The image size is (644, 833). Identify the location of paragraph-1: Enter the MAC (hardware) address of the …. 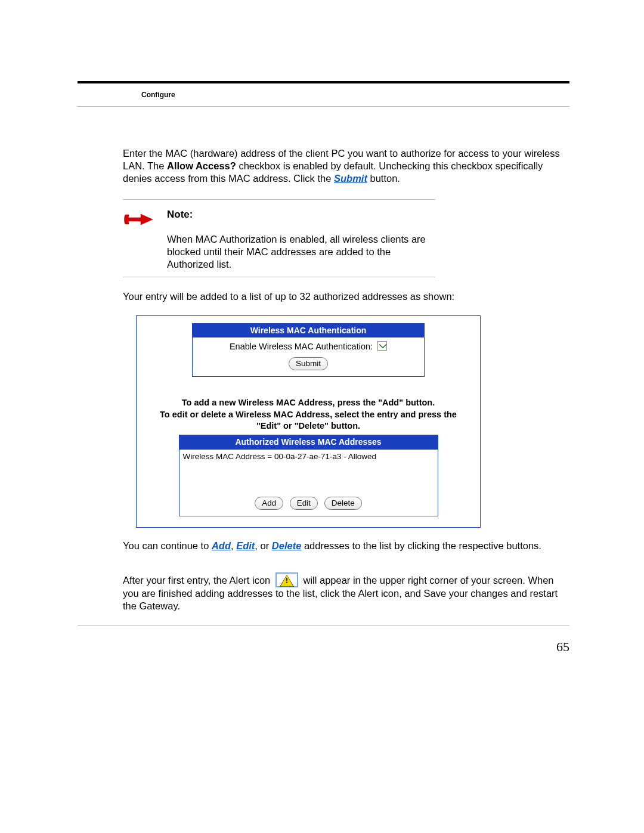
(346, 166).